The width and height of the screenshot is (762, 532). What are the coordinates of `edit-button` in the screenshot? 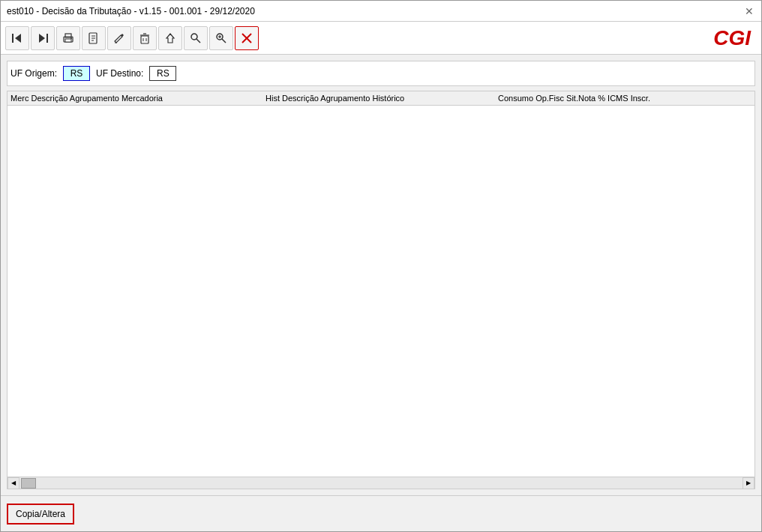 It's located at (119, 38).